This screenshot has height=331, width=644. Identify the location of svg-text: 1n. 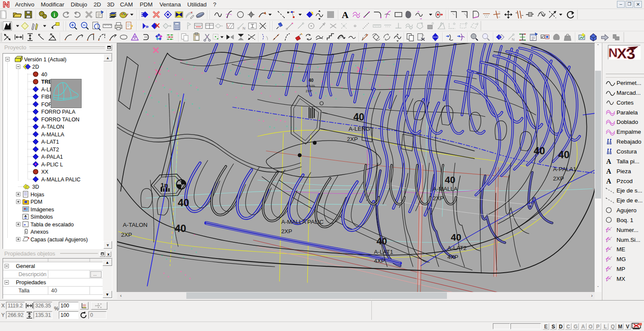
(164, 185).